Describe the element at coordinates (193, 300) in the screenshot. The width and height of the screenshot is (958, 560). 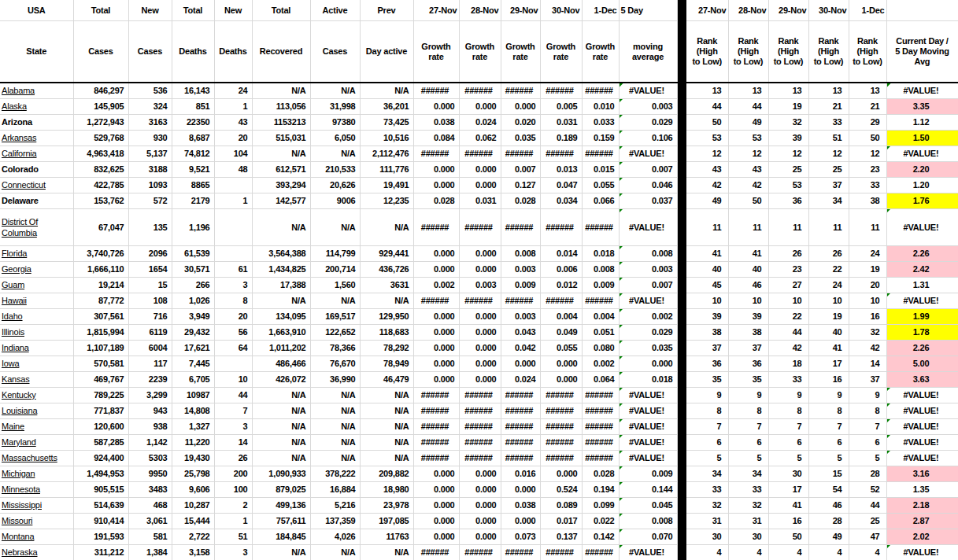
I see `cell-total-deaths: 1,026` at that location.